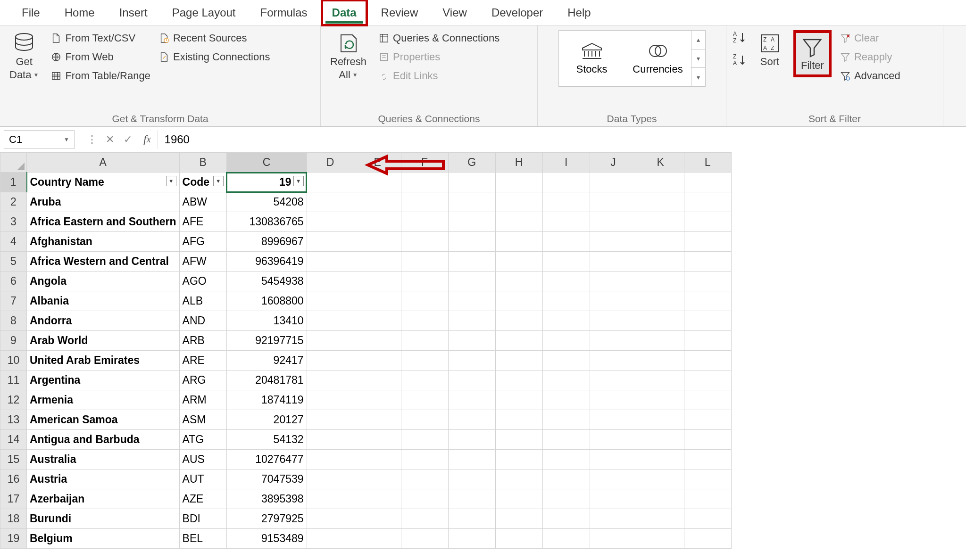  Describe the element at coordinates (708, 202) in the screenshot. I see `cell-L2` at that location.